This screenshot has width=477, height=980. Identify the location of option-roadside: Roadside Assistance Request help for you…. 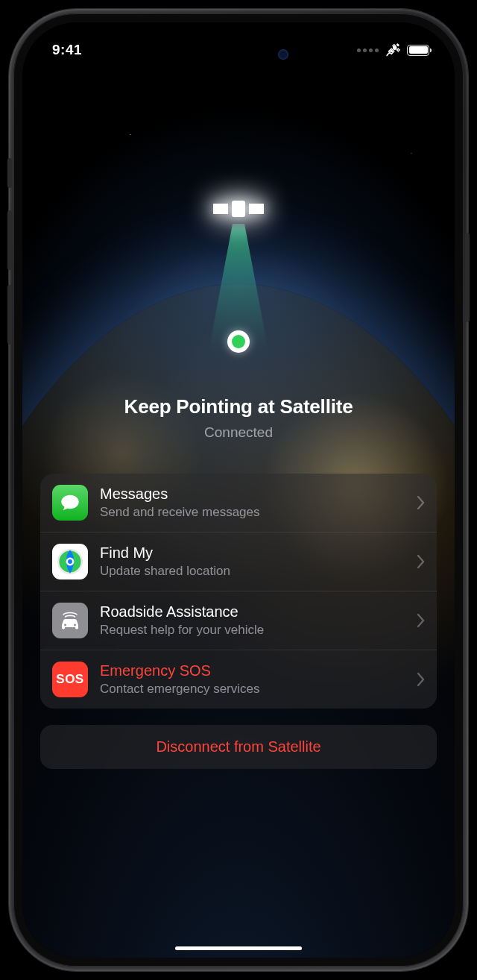
(238, 621).